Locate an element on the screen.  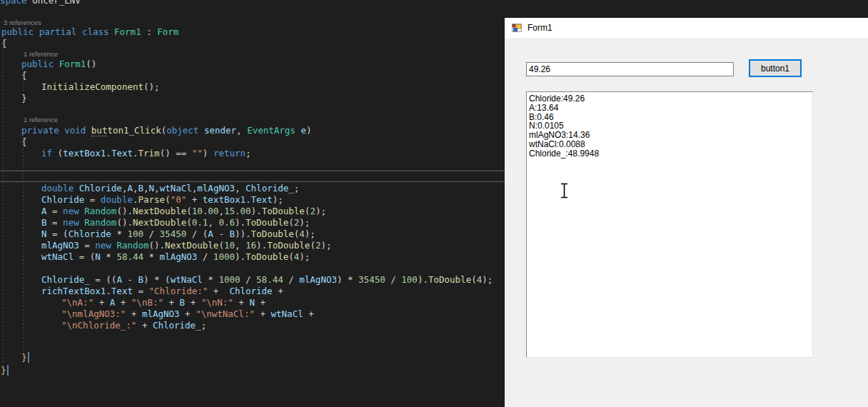
code-line: B = new Random().NextDouble(0.1, 0.6).To… is located at coordinates (176, 223).